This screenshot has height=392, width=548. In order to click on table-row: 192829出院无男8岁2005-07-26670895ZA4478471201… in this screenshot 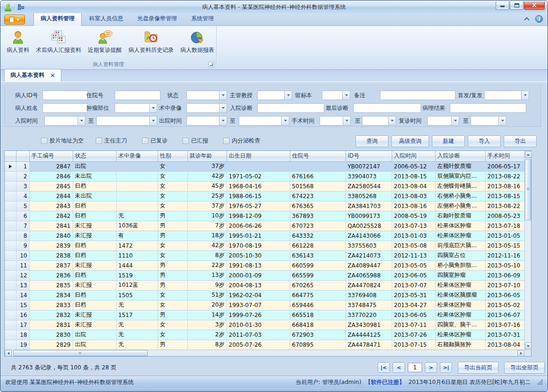, I will do `click(264, 344)`.